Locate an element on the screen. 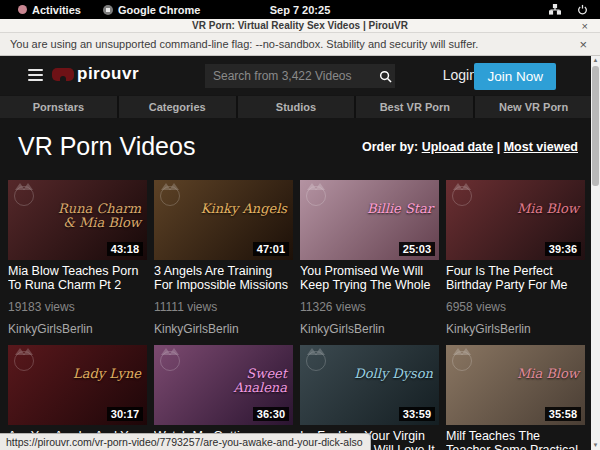 This screenshot has width=600, height=450. video-thumbnail: Kinky Angels 47:01 is located at coordinates (224, 220).